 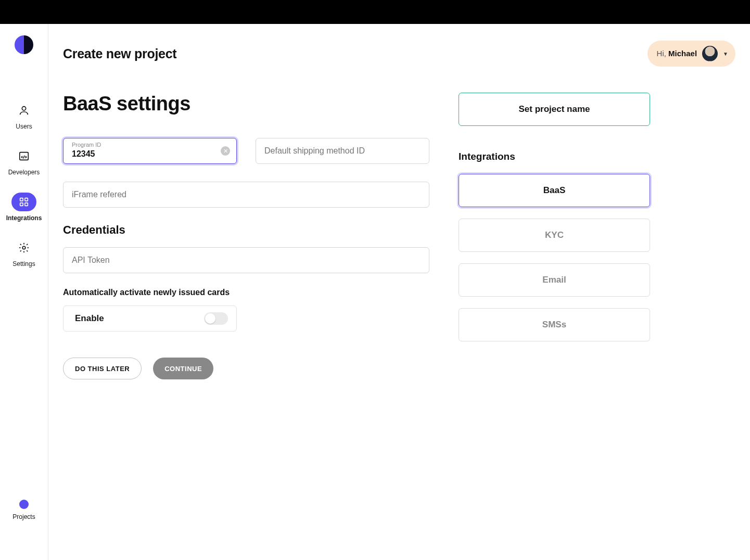 I want to click on enable-toggle, so click(x=216, y=319).